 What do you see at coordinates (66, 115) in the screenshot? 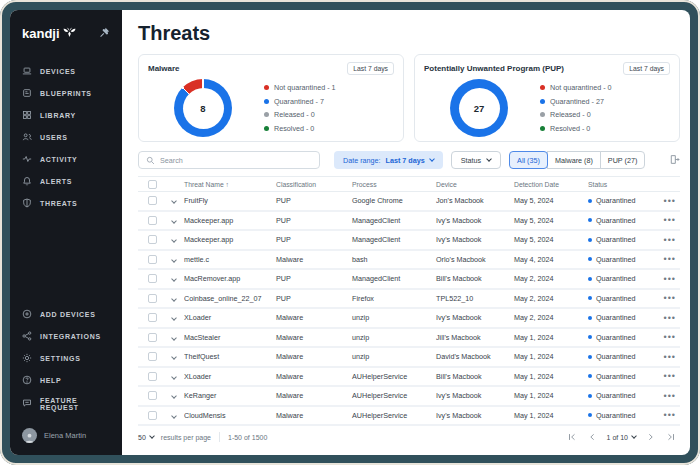
I see `sidebar-item-library: LIBRARY` at bounding box center [66, 115].